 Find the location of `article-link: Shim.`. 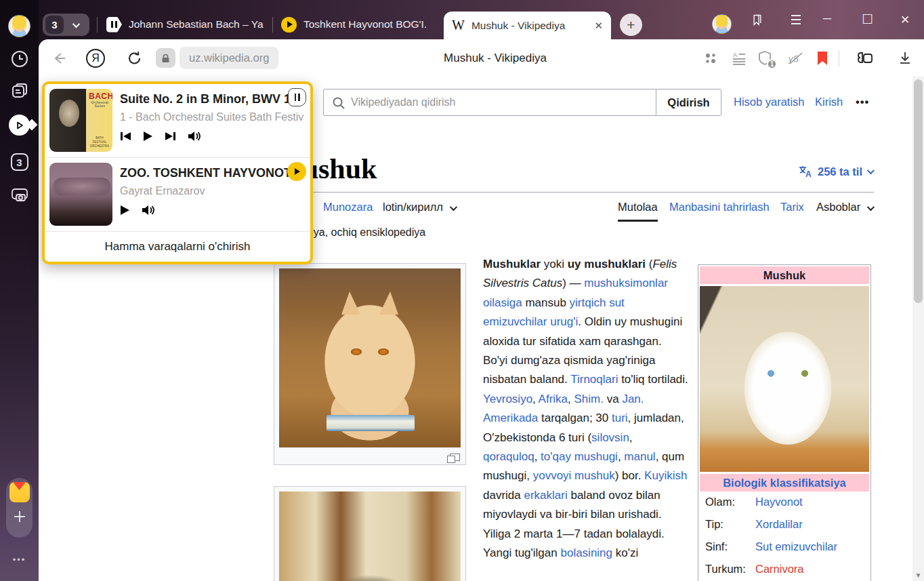

article-link: Shim. is located at coordinates (589, 399).